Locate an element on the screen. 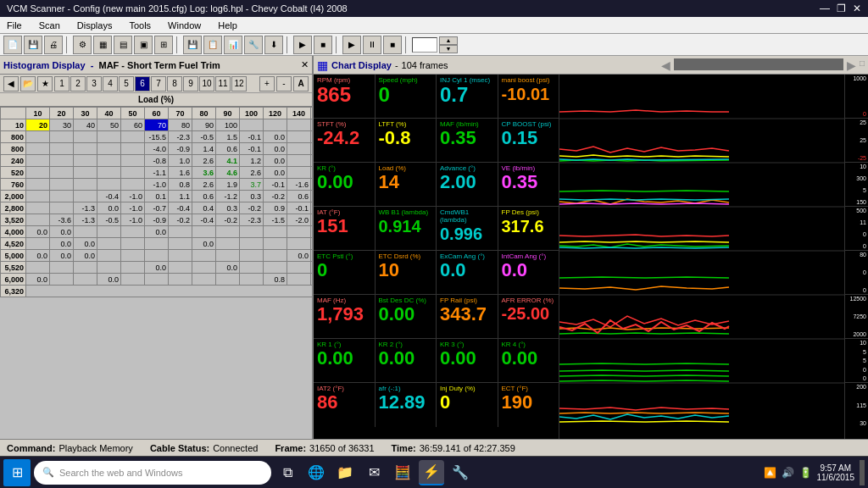 The width and height of the screenshot is (868, 488). frame-input: 10 is located at coordinates (425, 45).